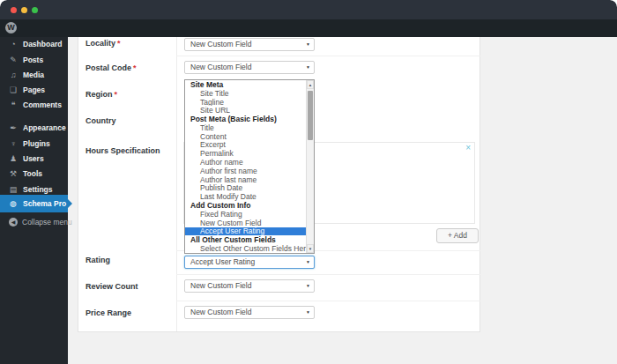 Image resolution: width=617 pixels, height=364 pixels. Describe the element at coordinates (249, 44) in the screenshot. I see `locality-select: New Custom Field ▼` at that location.